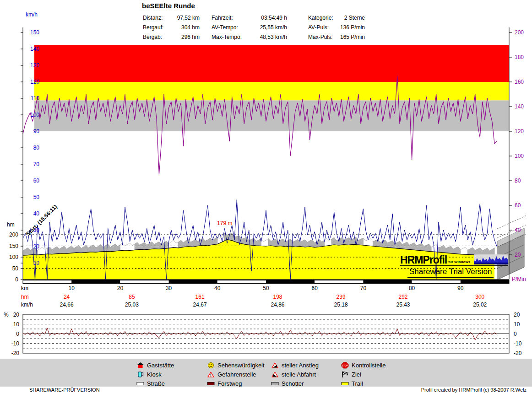 The width and height of the screenshot is (532, 393). I want to click on perspective-hatch, so click(512, 222).